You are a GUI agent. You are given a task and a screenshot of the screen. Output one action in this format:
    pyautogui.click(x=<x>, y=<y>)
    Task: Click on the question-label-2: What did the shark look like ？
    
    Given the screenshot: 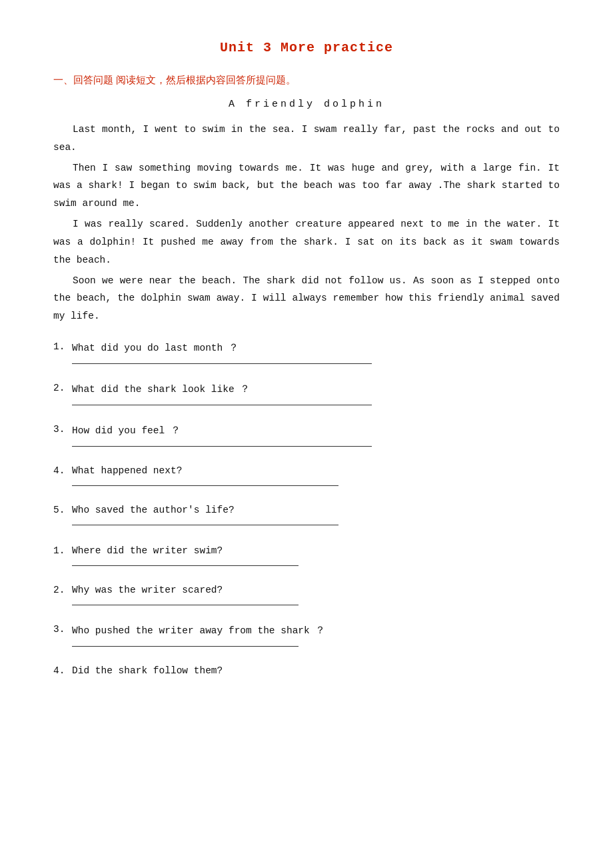 What is the action you would take?
    pyautogui.click(x=161, y=389)
    